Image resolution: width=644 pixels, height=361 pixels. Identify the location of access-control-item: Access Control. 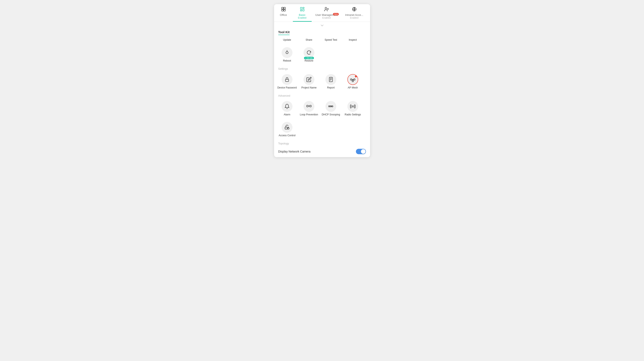
(287, 129).